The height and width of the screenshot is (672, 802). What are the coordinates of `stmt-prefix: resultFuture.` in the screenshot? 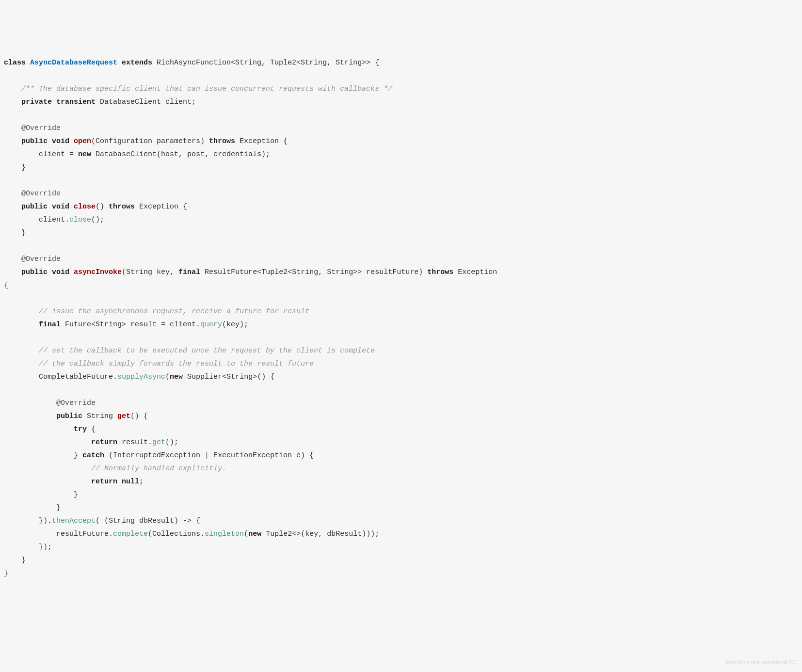 It's located at (58, 534).